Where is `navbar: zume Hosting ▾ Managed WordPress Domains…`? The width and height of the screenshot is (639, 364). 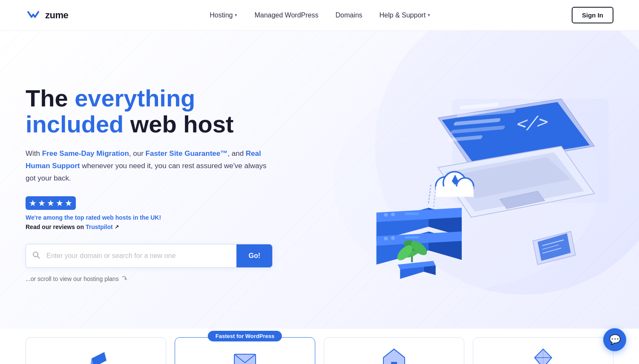 navbar: zume Hosting ▾ Managed WordPress Domains… is located at coordinates (320, 15).